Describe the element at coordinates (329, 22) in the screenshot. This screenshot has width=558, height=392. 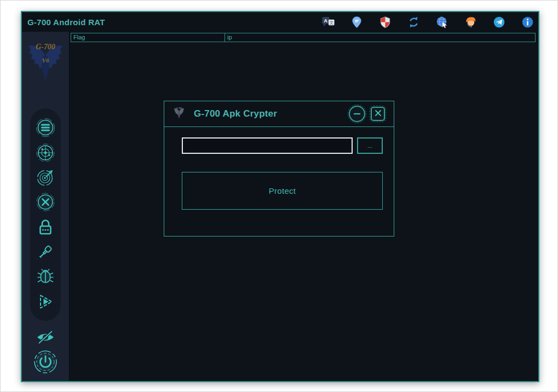
I see `translate-icon: A 文` at that location.